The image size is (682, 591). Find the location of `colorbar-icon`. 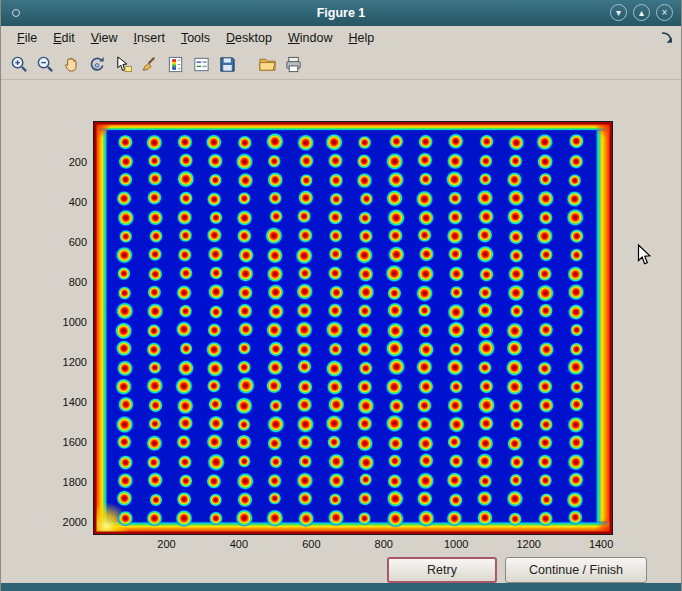

colorbar-icon is located at coordinates (175, 65).